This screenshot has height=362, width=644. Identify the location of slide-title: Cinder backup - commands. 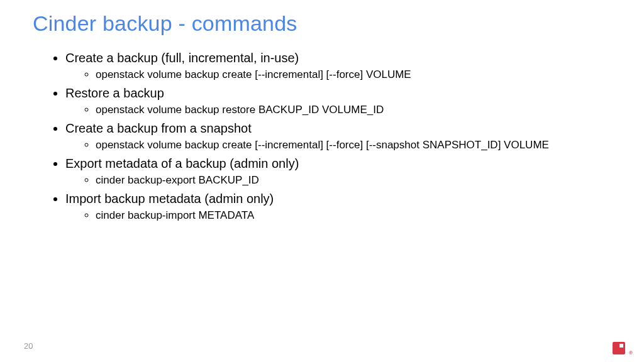
(322, 24).